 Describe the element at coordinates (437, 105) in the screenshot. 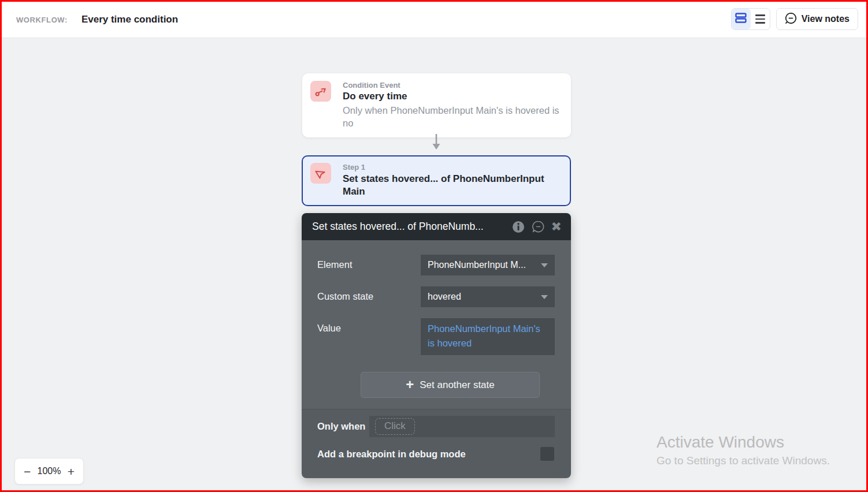

I see `condition-event-card: Condition Event Do every time Only when …` at that location.